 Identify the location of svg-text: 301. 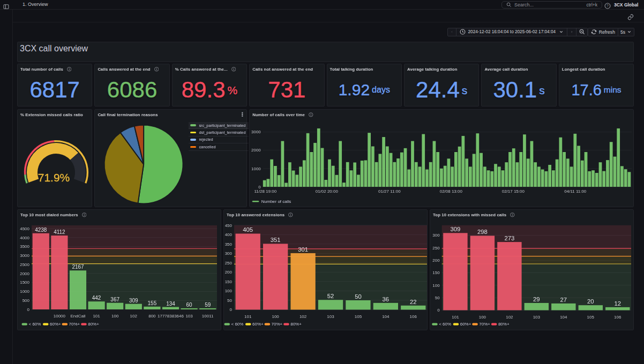
(303, 249).